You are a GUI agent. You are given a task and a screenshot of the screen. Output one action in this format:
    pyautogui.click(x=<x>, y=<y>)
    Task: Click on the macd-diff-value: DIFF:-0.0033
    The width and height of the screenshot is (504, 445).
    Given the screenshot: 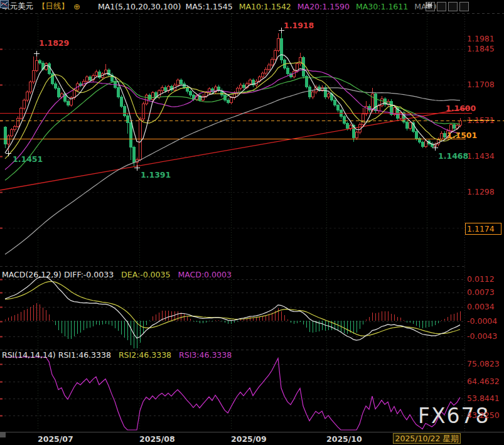 What is the action you would take?
    pyautogui.click(x=89, y=275)
    